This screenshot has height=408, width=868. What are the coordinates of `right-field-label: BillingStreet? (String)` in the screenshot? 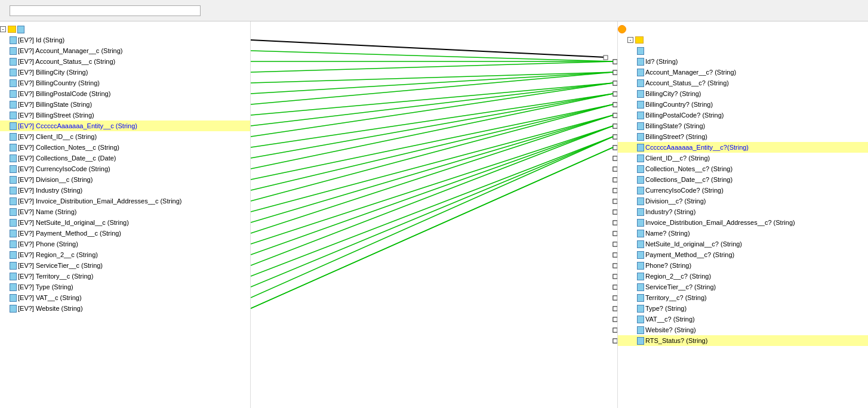 It's located at (676, 137).